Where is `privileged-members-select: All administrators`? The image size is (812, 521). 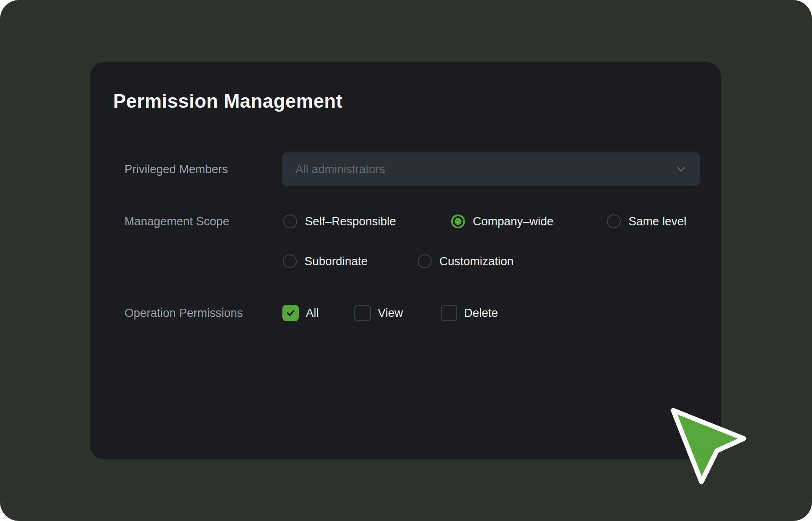 privileged-members-select: All administrators is located at coordinates (491, 169).